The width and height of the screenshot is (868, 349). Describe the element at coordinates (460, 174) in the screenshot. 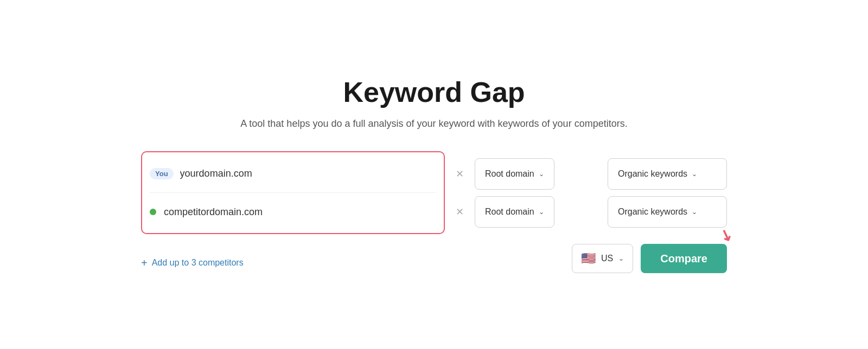

I see `clear-your-domain-button: ✕` at that location.